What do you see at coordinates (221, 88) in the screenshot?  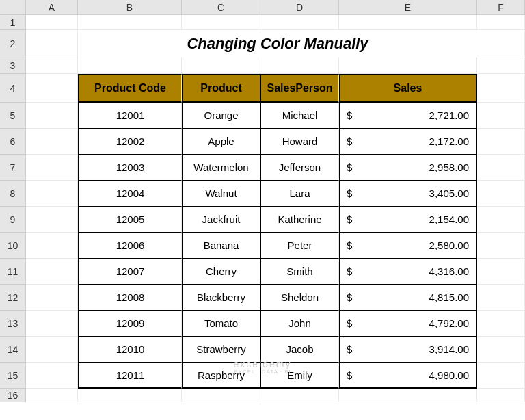 I see `table-header-product: Product` at bounding box center [221, 88].